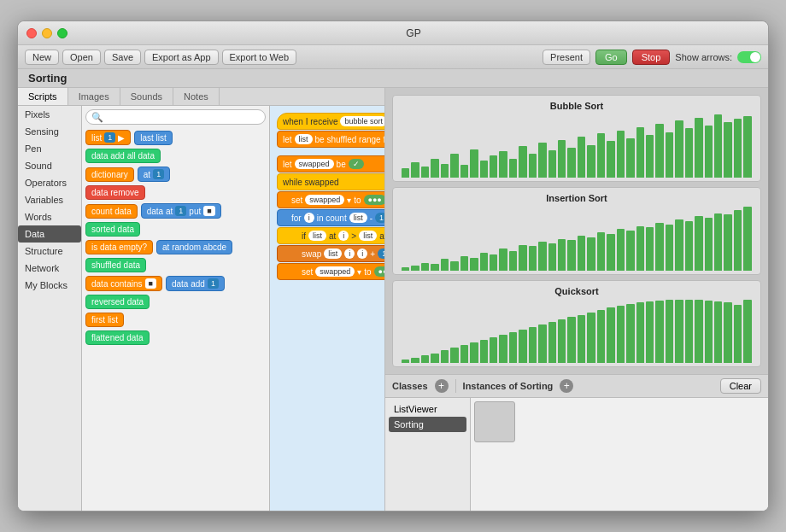 The image size is (786, 532). What do you see at coordinates (331, 200) in the screenshot?
I see `set-swapped-false: set swapped ▾ to ●●●` at bounding box center [331, 200].